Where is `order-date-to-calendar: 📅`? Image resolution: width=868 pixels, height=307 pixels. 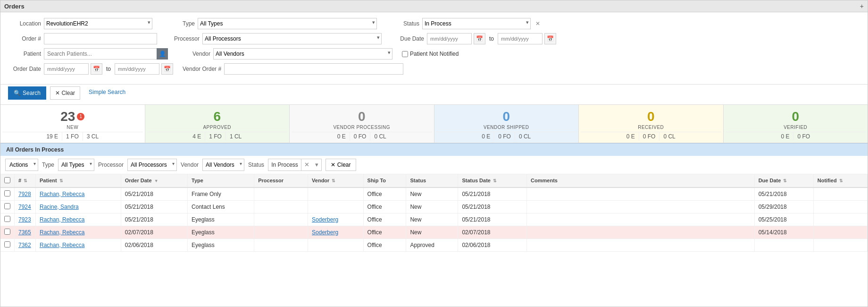 order-date-to-calendar: 📅 is located at coordinates (167, 69).